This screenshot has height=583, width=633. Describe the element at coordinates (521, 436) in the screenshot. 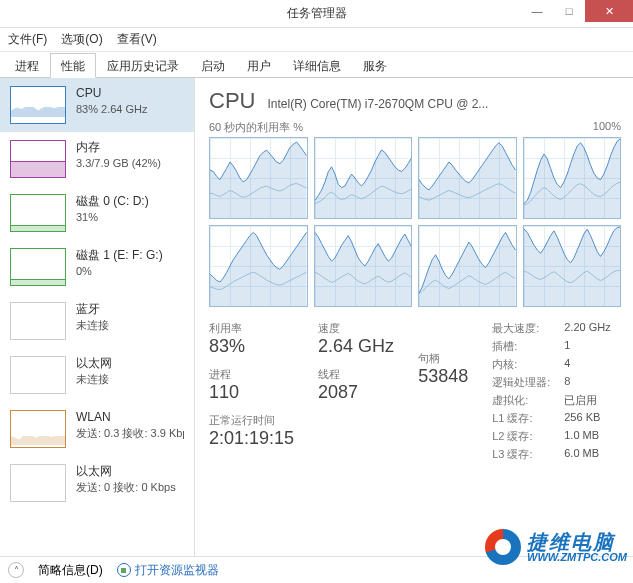

I see `detail-key: L2 缓存:` at that location.